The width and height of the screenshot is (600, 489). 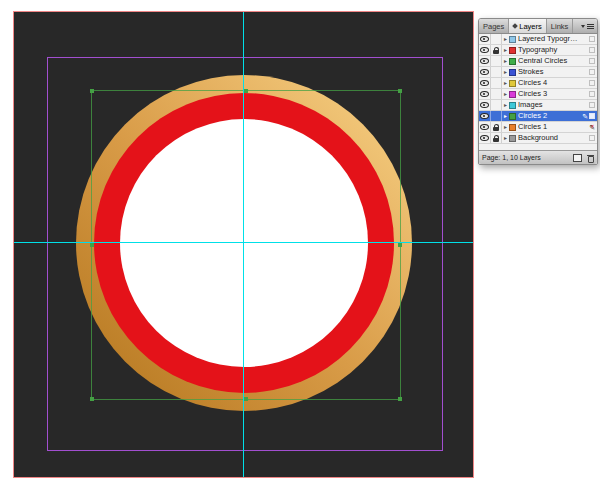 I want to click on layer-row: ▸ Circles 4, so click(x=538, y=84).